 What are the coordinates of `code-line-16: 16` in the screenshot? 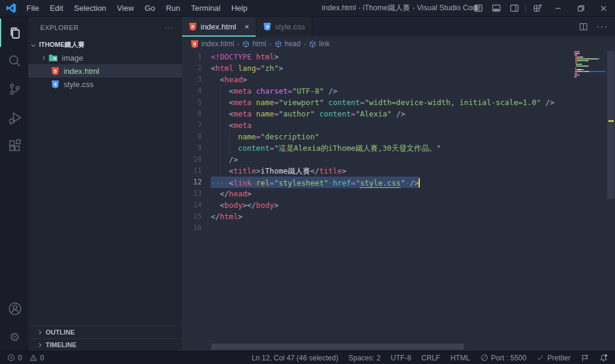 It's located at (399, 228).